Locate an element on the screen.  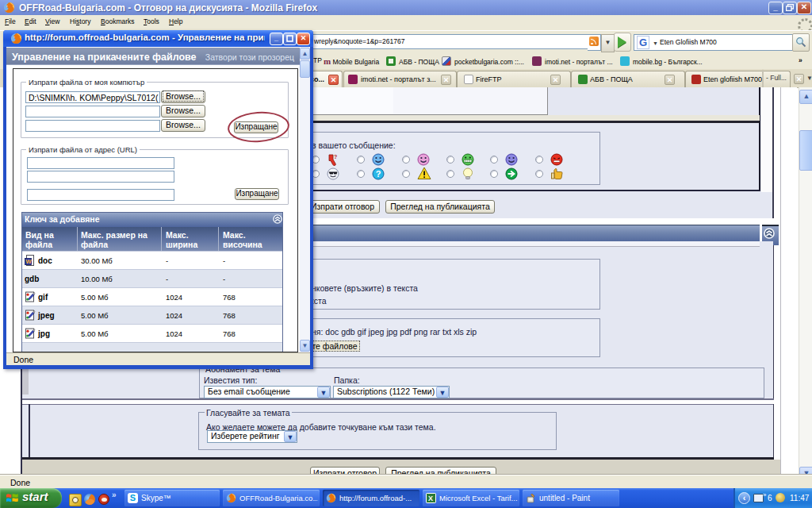
svg-text: X is located at coordinates (431, 498).